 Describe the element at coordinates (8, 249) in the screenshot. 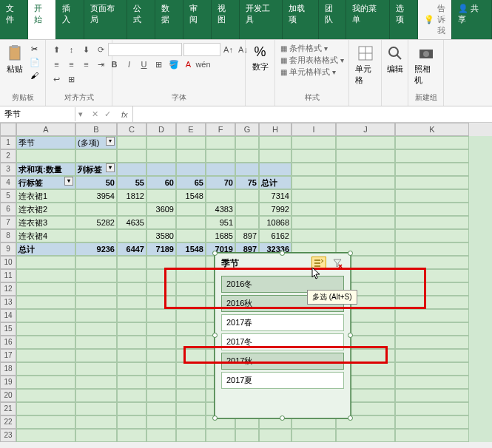

I see `row-header: 9` at that location.